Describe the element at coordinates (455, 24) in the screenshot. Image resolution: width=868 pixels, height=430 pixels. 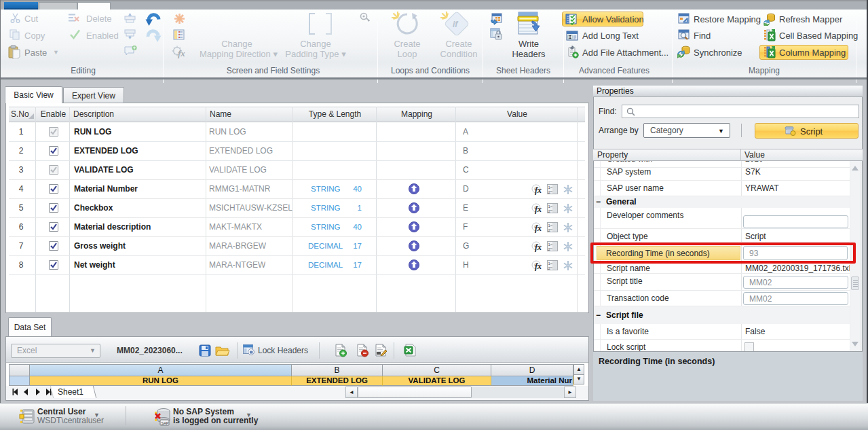
I see `svg-text: if` at that location.